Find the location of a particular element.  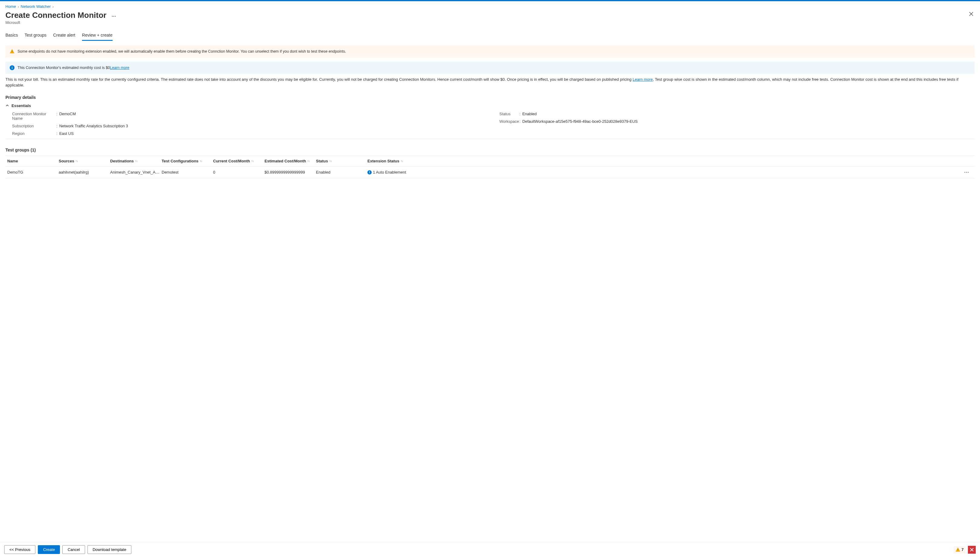

info-text: This Connection Monitor's estimated mont… is located at coordinates (74, 68).